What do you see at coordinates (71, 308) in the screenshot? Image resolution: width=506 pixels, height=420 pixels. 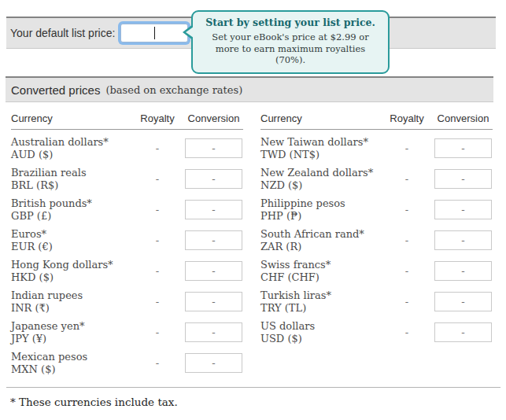 I see `currency-code: INR (₹)` at bounding box center [71, 308].